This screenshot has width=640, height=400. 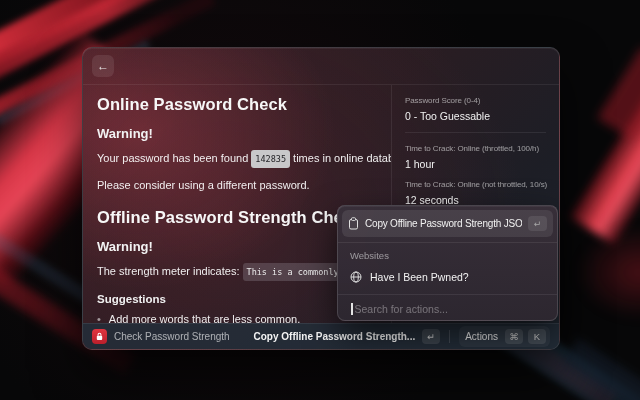 What do you see at coordinates (335, 336) in the screenshot?
I see `primary-action-label: Copy Offline Password Strength...` at bounding box center [335, 336].